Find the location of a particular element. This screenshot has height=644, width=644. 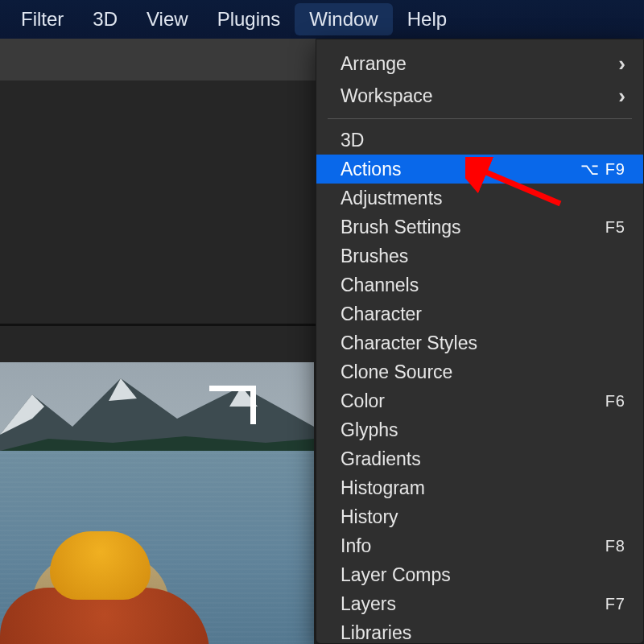

menu-item-label: Arrange is located at coordinates (374, 64).